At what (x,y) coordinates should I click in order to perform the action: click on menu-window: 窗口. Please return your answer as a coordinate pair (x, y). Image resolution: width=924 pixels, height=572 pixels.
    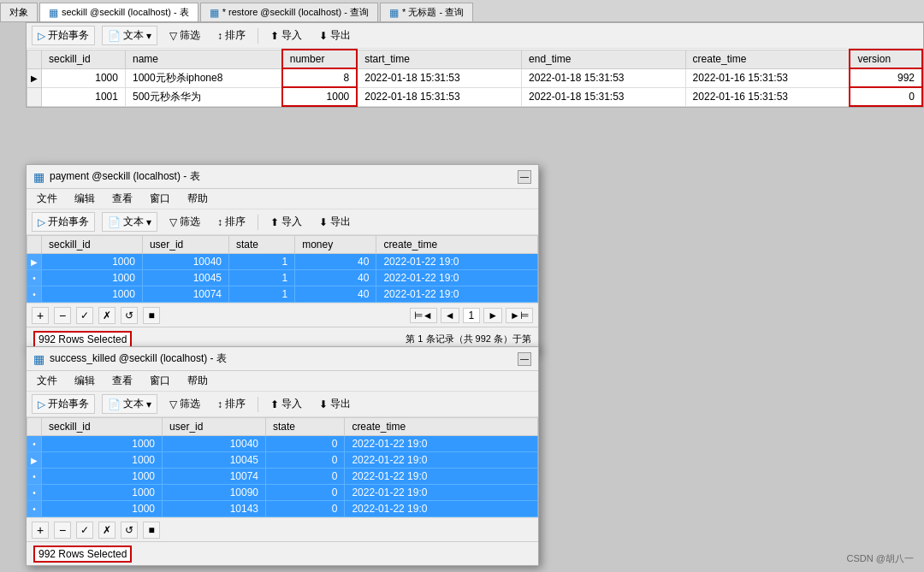
    Looking at the image, I should click on (160, 198).